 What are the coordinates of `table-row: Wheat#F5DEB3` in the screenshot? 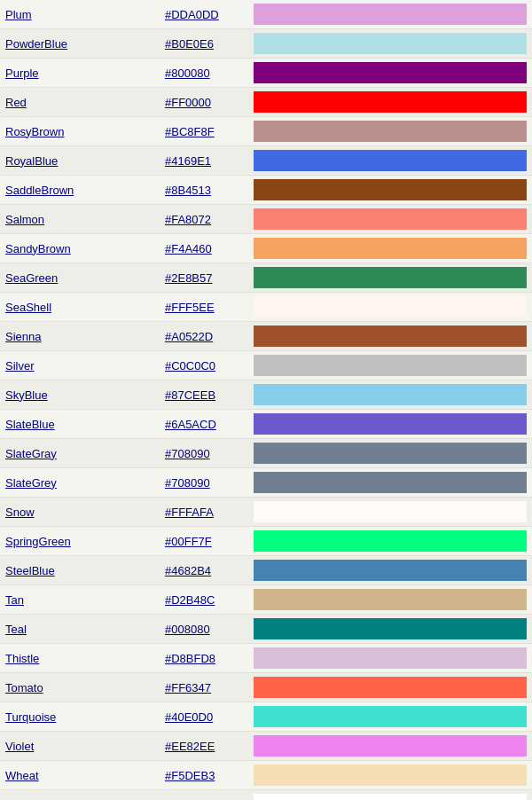 It's located at (266, 775).